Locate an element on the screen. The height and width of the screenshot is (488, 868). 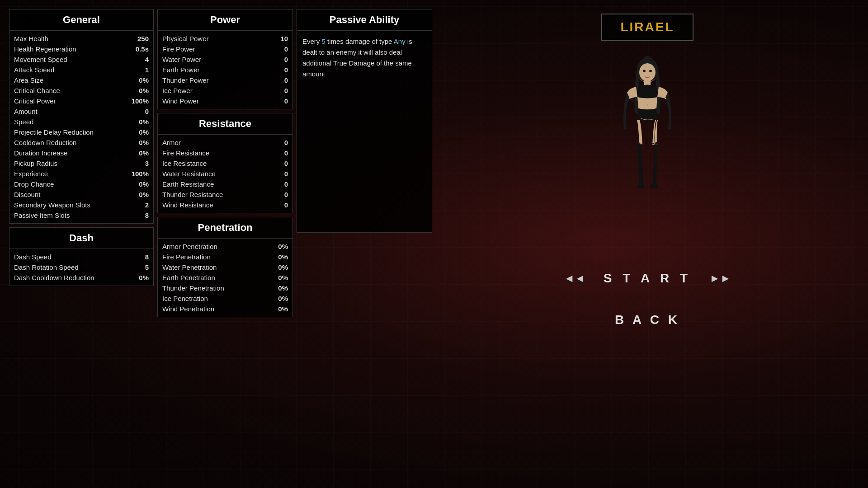
next-arrow: ►► is located at coordinates (720, 278).